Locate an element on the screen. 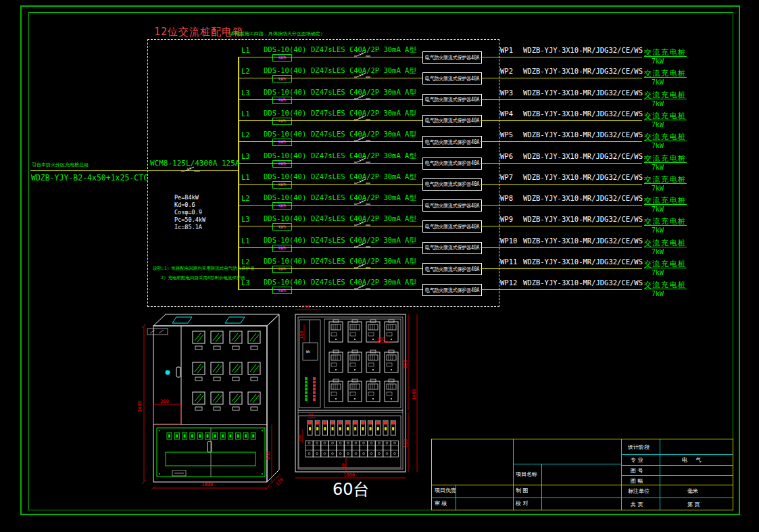 This screenshot has width=759, height=532. dim-total-height: 1400 is located at coordinates (414, 395).